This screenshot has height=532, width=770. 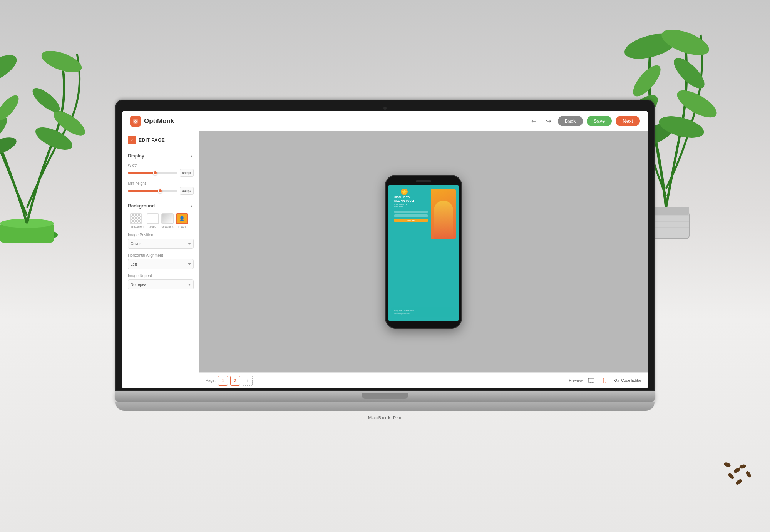 What do you see at coordinates (161, 140) in the screenshot?
I see `sidebar-header: ‹ EDIT PAGE` at bounding box center [161, 140].